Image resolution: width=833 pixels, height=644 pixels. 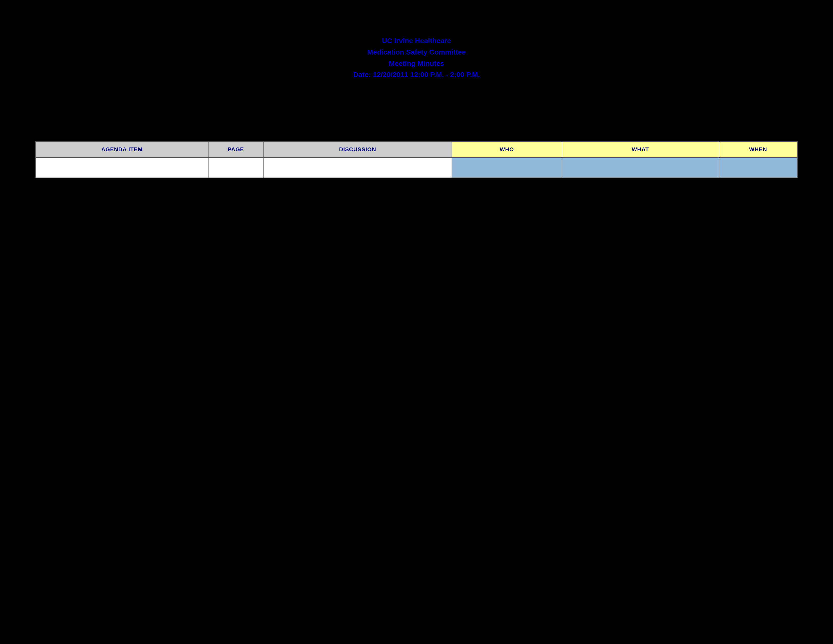 I want to click on cell-agenda, so click(x=122, y=168).